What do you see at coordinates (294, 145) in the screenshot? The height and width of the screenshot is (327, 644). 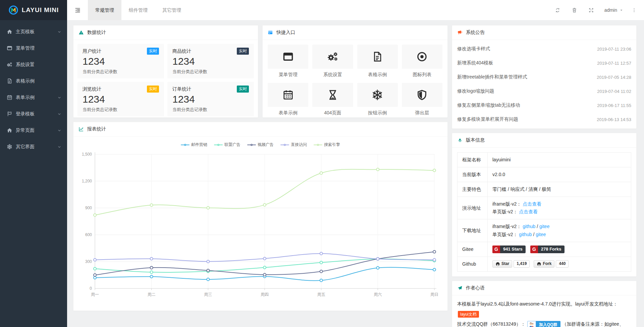 I see `legend-item: 直接访问` at bounding box center [294, 145].